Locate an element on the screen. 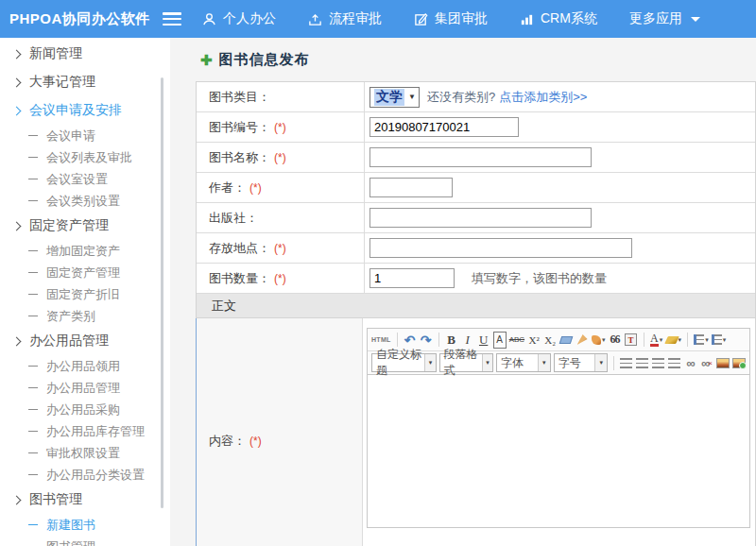 Image resolution: width=756 pixels, height=546 pixels. insert-link-icon: ∞ is located at coordinates (691, 363).